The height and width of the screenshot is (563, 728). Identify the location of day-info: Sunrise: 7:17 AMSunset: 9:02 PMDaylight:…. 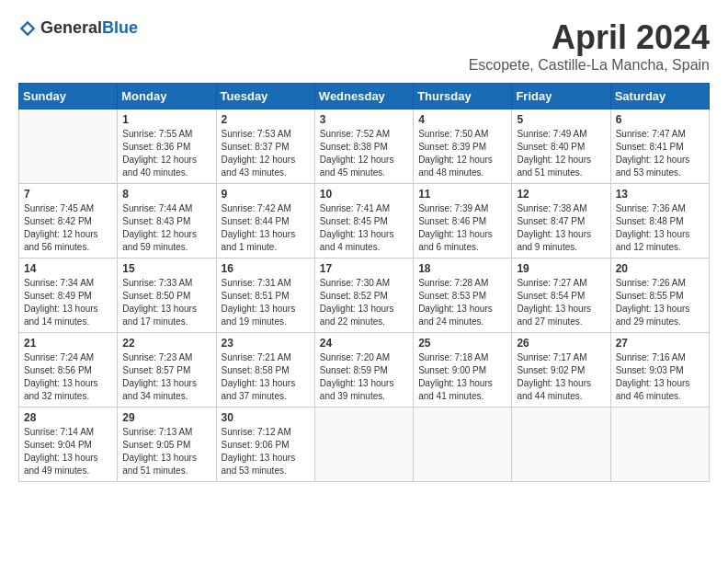
(561, 377).